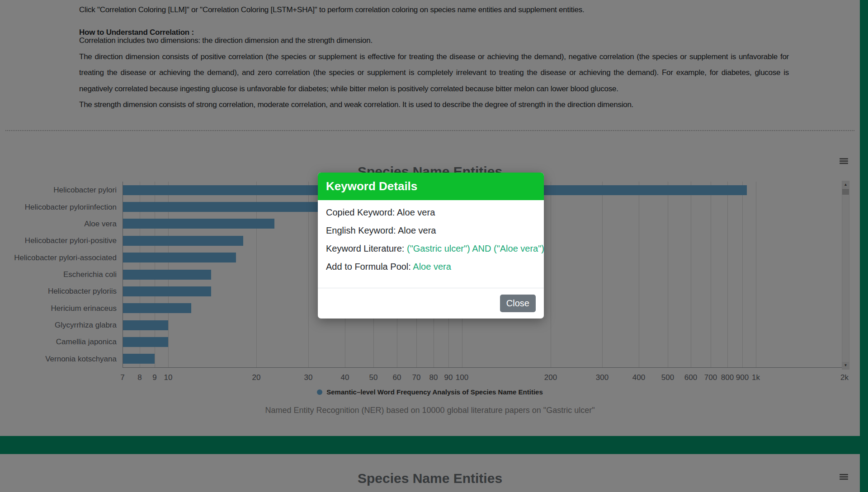  Describe the element at coordinates (432, 267) in the screenshot. I see `formula-pool-link: Aloe vera` at that location.